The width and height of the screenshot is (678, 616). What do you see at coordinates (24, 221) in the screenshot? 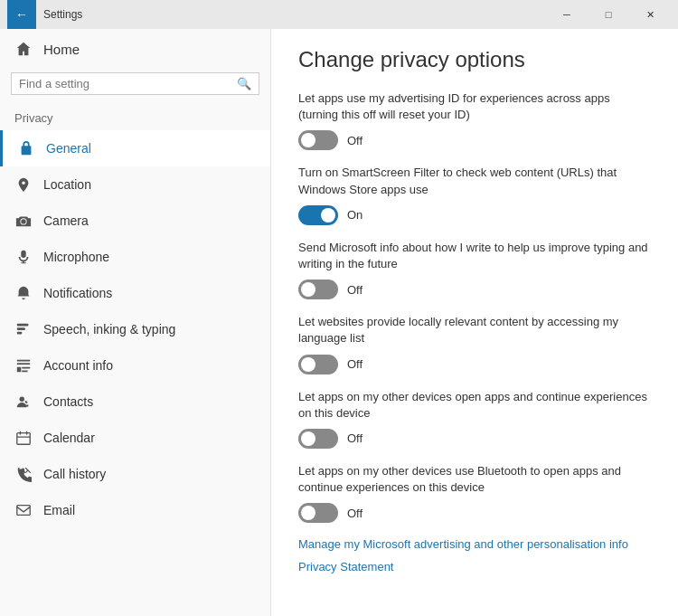
I see `camera-icon` at bounding box center [24, 221].